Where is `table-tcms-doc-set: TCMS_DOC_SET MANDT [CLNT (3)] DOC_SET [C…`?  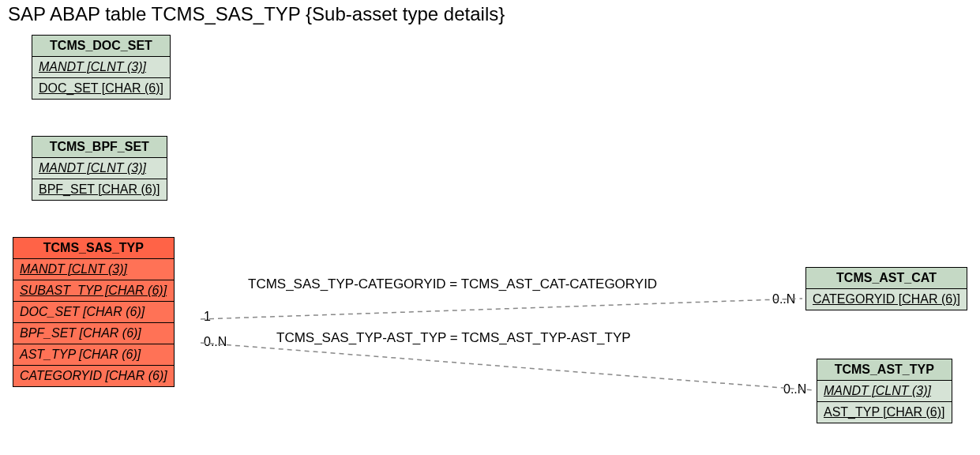
table-tcms-doc-set: TCMS_DOC_SET MANDT [CLNT (3)] DOC_SET [C… is located at coordinates (101, 67).